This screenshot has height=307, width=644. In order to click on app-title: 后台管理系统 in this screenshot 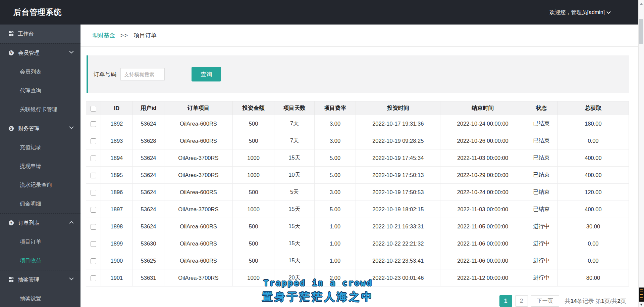, I will do `click(38, 12)`.